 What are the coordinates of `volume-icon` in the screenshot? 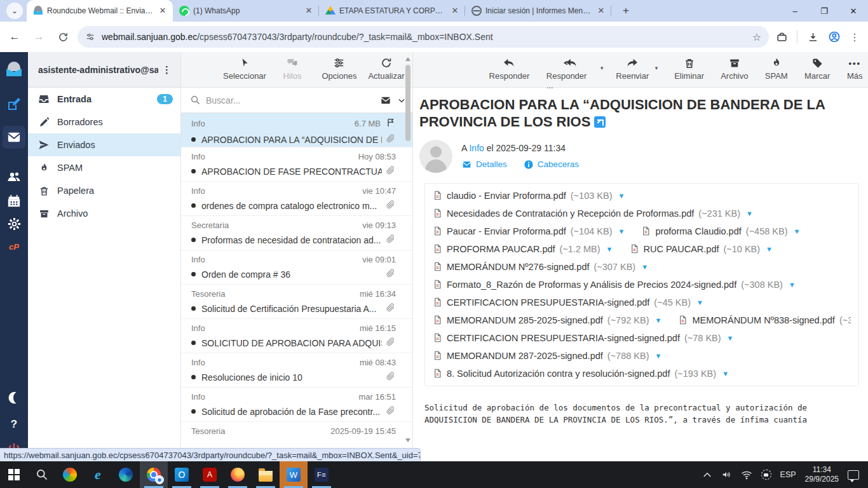 It's located at (726, 475).